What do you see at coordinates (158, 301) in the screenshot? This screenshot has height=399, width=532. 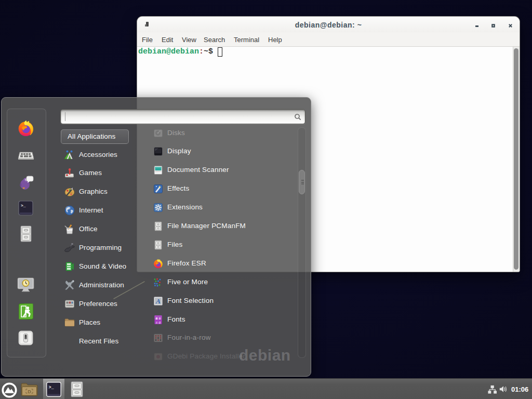 I see `svg-text: A` at bounding box center [158, 301].